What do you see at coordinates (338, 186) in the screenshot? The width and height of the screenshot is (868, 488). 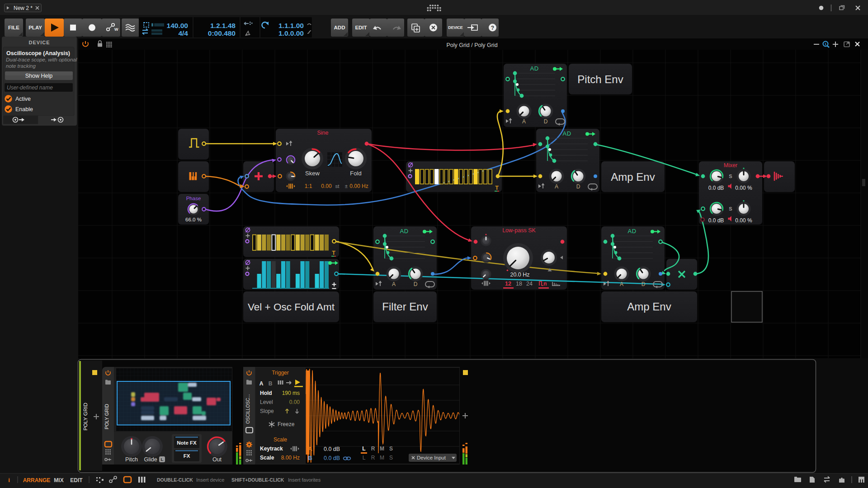 I see `svg-text: st` at bounding box center [338, 186].